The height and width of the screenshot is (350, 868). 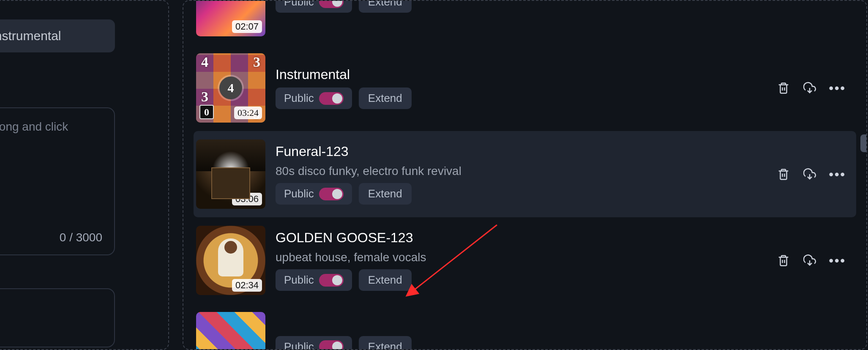 I want to click on description-placeholder: scribe a song and click, so click(x=52, y=127).